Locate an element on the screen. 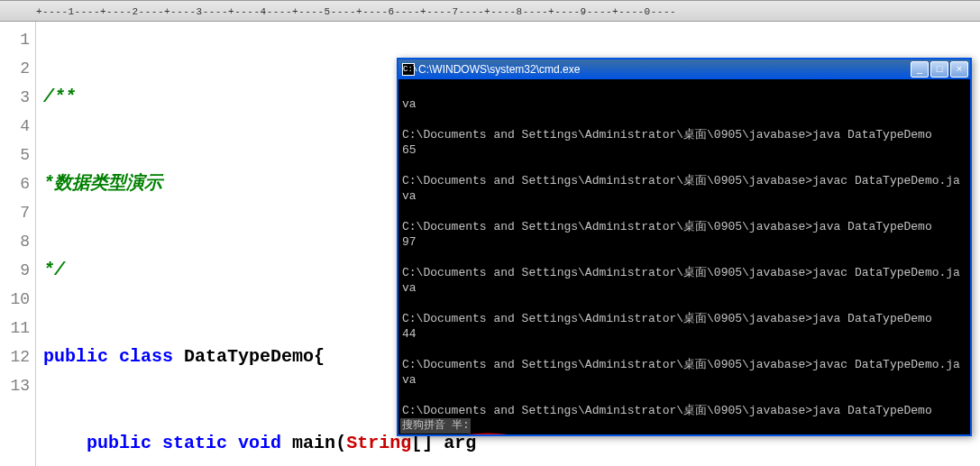  keyword: static is located at coordinates (195, 443).